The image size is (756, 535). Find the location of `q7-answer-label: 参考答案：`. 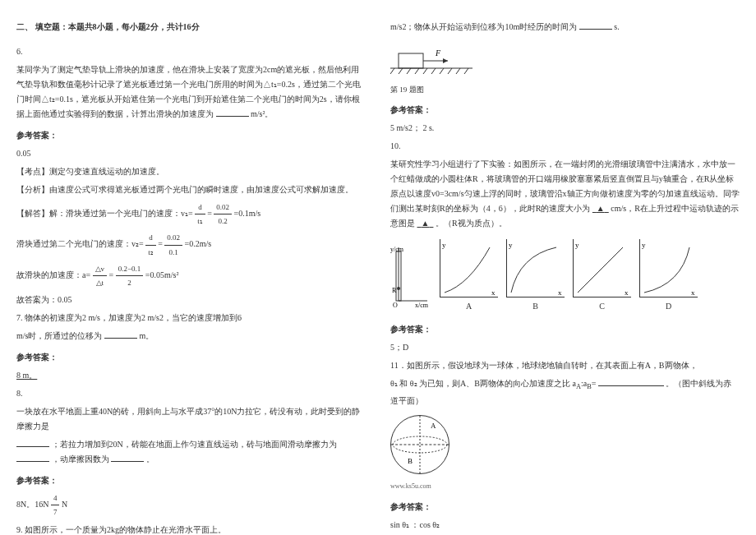

q7-answer-label: 参考答案： is located at coordinates (191, 357).